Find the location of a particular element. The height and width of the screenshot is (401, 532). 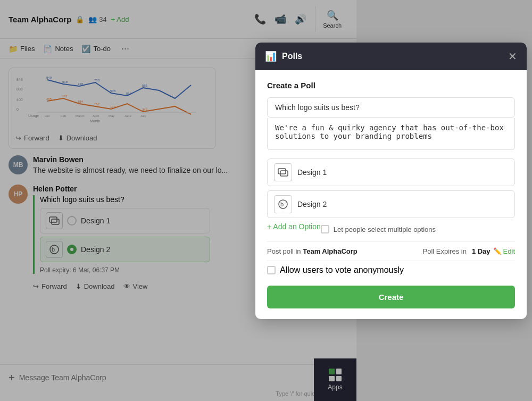

notes-tab: 📄 Notes is located at coordinates (58, 49).